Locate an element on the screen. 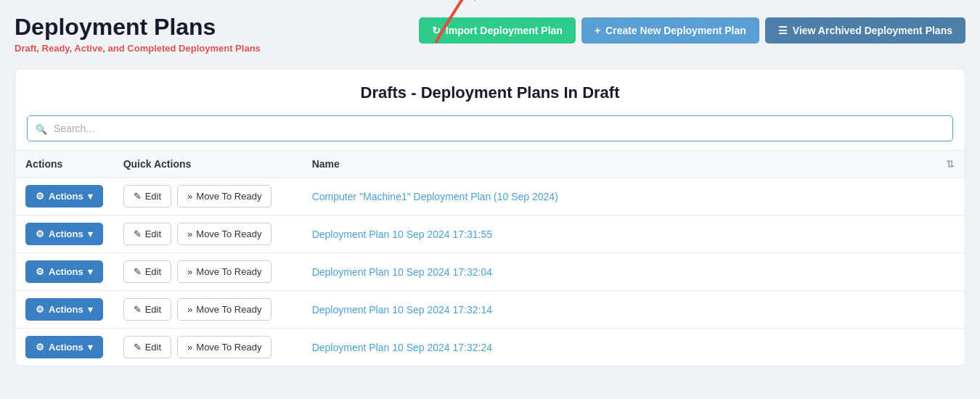 This screenshot has height=399, width=980. subtitle-highlight: Completed is located at coordinates (151, 48).